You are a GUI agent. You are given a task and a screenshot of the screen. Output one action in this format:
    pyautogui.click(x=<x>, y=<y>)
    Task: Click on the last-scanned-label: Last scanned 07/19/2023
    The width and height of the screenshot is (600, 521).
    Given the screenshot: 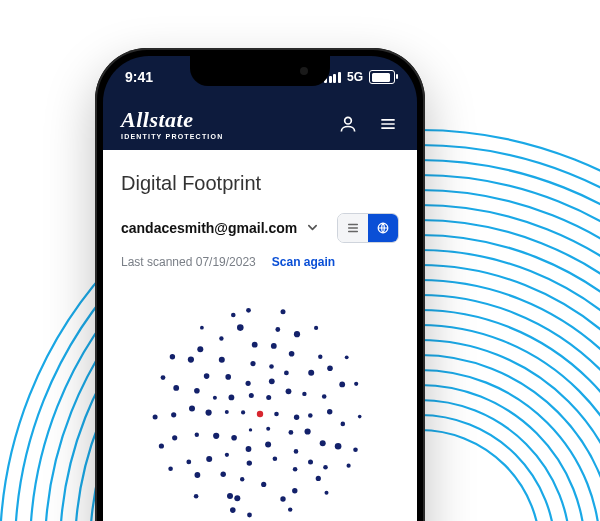 What is the action you would take?
    pyautogui.click(x=188, y=262)
    